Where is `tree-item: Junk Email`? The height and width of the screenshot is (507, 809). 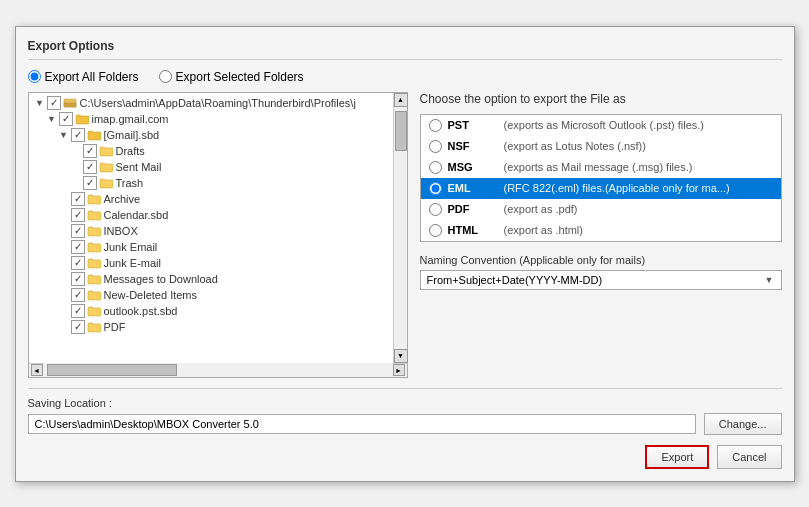 tree-item: Junk Email is located at coordinates (212, 247).